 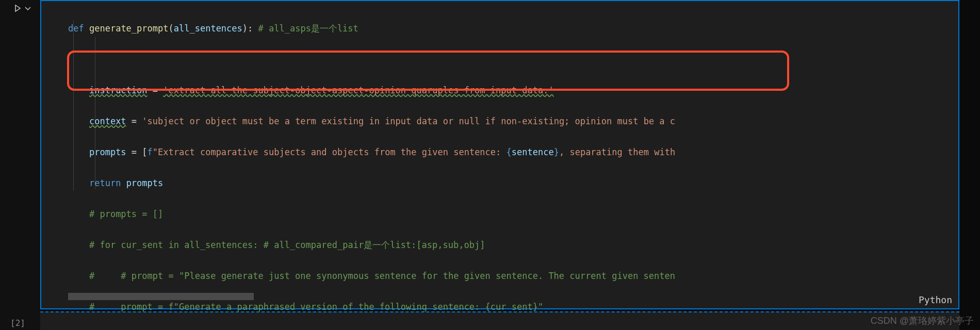 What do you see at coordinates (28, 8) in the screenshot?
I see `chevron-down-icon` at bounding box center [28, 8].